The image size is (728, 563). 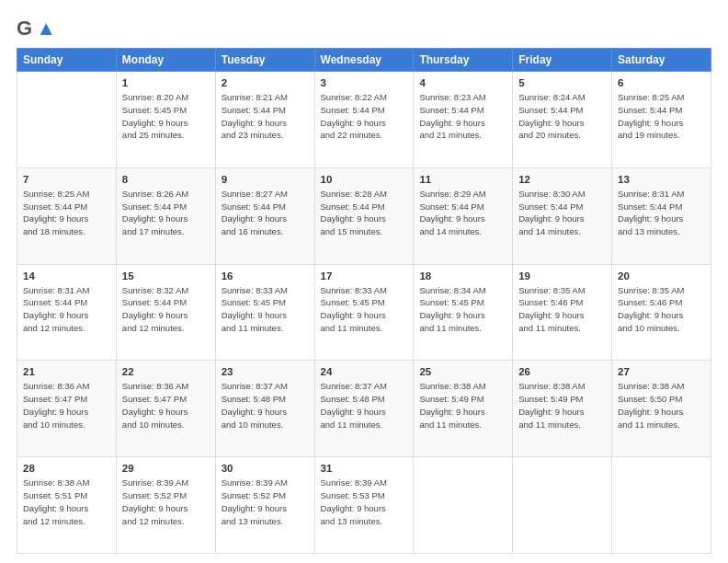 I want to click on weekday-header-thursday: Thursday, so click(x=463, y=61).